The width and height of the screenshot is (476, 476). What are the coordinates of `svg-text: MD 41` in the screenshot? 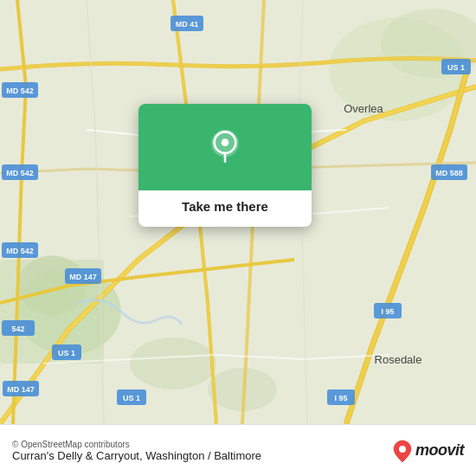 It's located at (187, 24).